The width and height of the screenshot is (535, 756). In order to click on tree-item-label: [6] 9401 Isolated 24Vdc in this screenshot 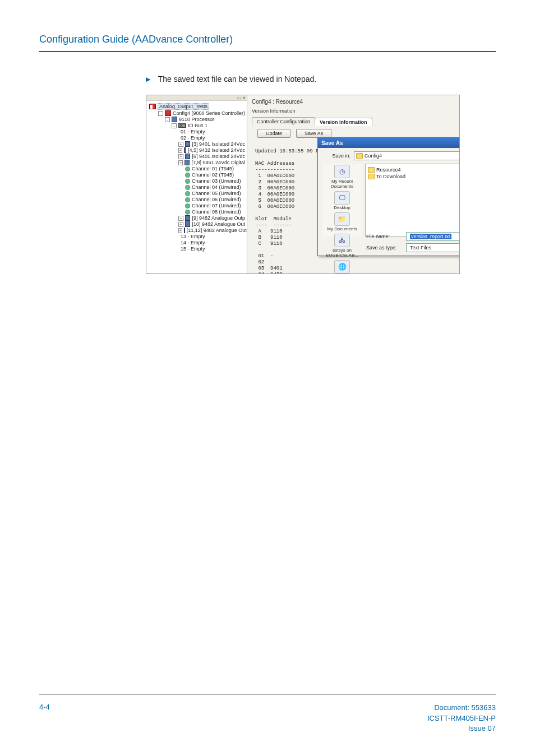, I will do `click(219, 156)`.